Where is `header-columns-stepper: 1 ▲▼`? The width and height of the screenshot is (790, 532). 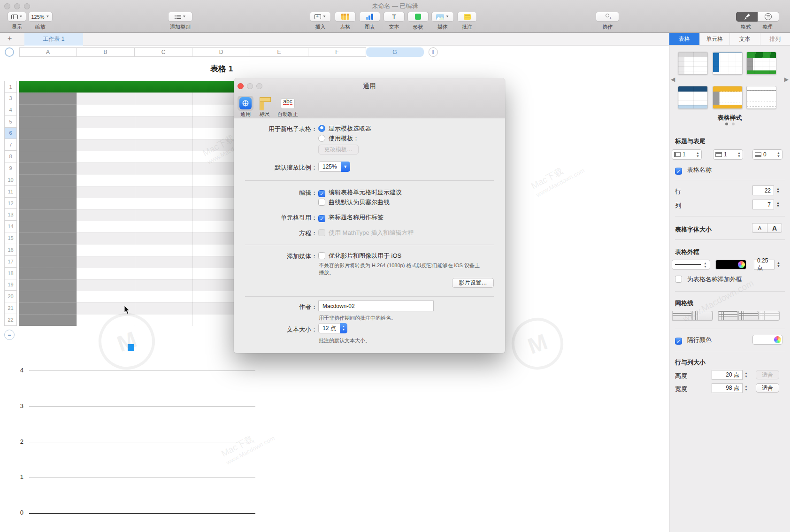 header-columns-stepper: 1 ▲▼ is located at coordinates (687, 154).